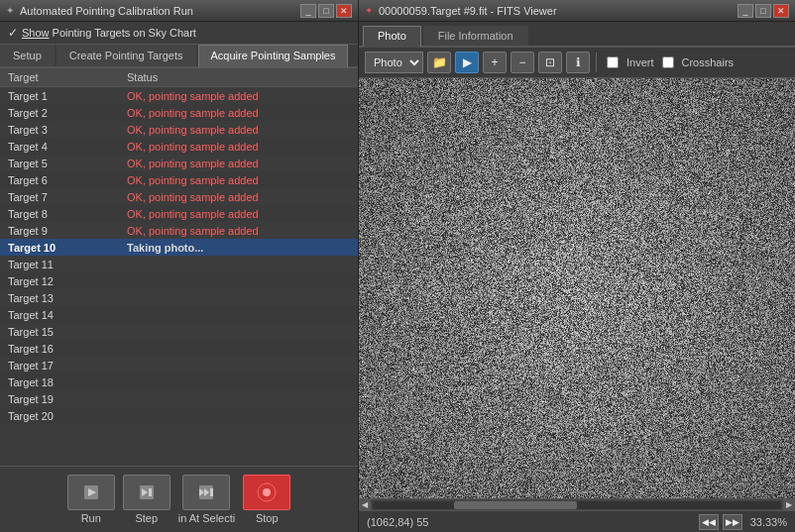  What do you see at coordinates (613, 62) in the screenshot?
I see `invert-checkbox` at bounding box center [613, 62].